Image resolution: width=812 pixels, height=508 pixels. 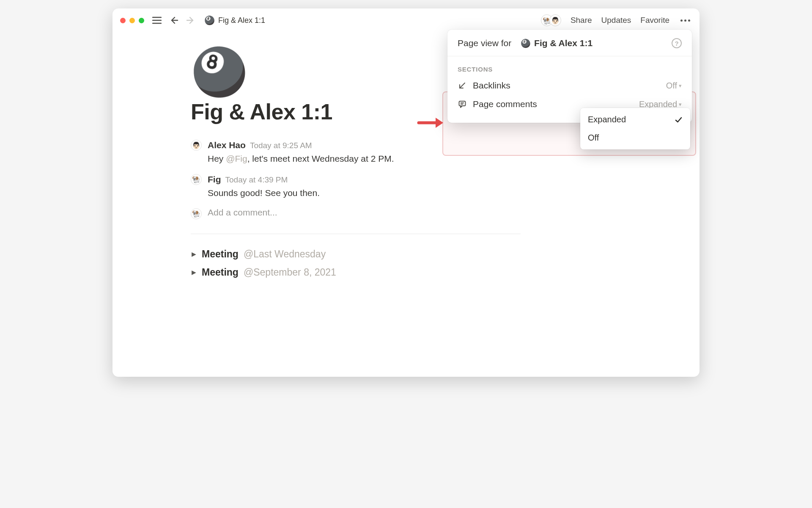 I want to click on dropdown-option-label: Expanded, so click(x=607, y=119).